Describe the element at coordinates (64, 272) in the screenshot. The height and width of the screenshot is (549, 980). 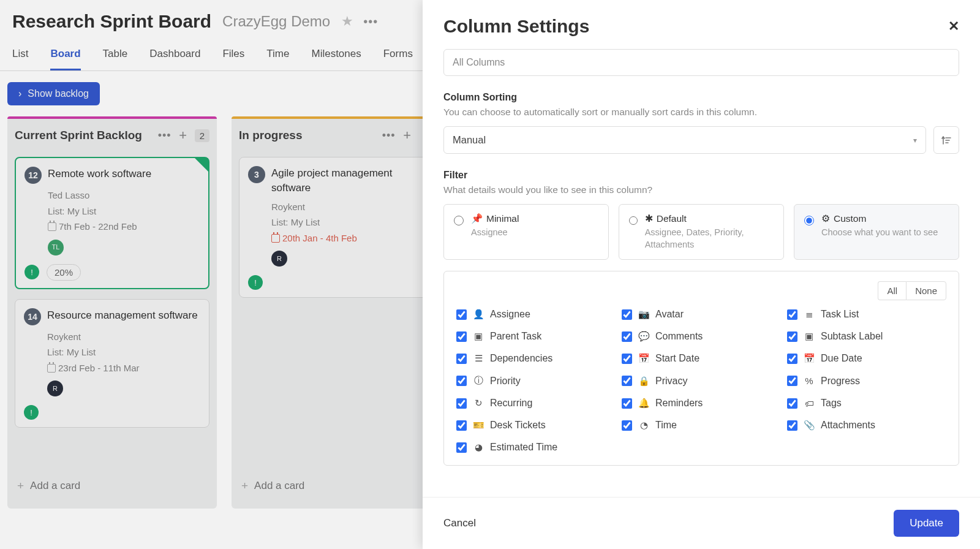
I see `progress-badge: 20%` at that location.